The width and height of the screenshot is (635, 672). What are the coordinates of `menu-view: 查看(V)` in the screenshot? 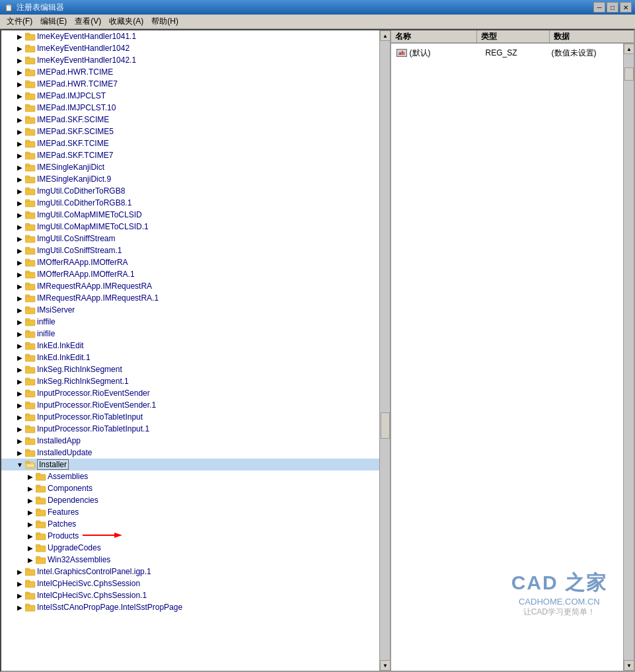 It's located at (88, 21).